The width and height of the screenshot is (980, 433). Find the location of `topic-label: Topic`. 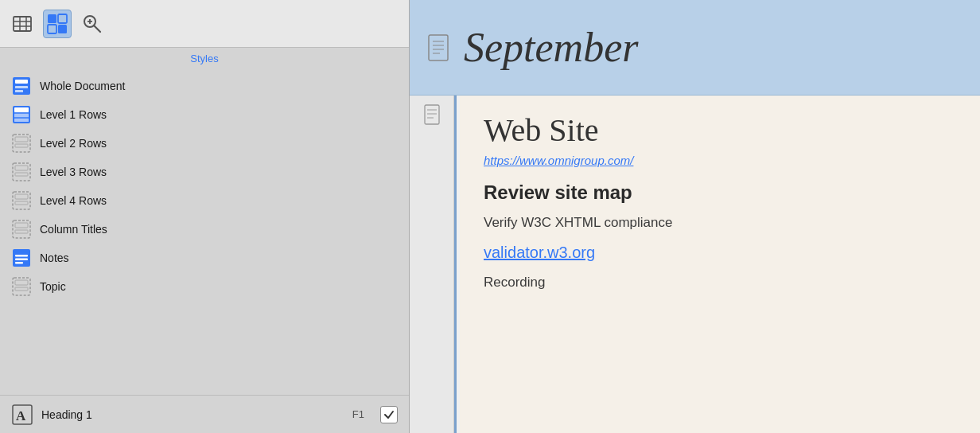

topic-label: Topic is located at coordinates (52, 287).